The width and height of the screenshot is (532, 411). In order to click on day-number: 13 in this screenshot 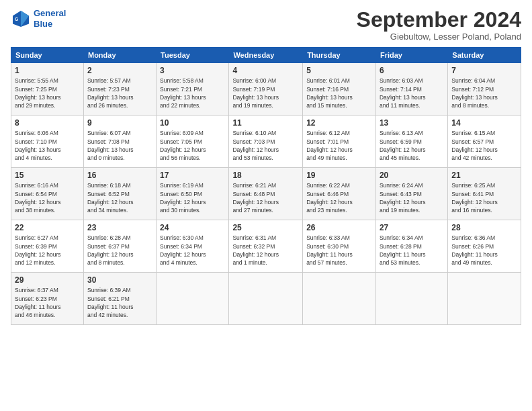, I will do `click(412, 123)`.